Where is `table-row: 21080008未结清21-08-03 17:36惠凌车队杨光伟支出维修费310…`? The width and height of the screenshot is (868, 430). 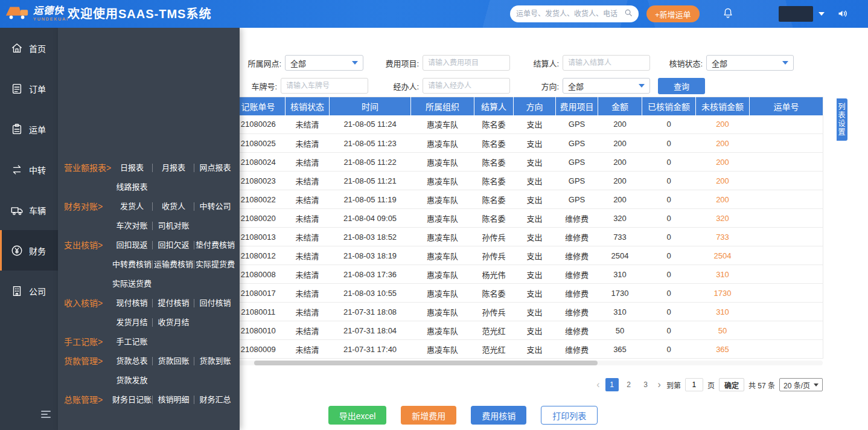 table-row: 21080008未结清21-08-03 17:36惠凌车队杨光伟支出维修费310… is located at coordinates (528, 274).